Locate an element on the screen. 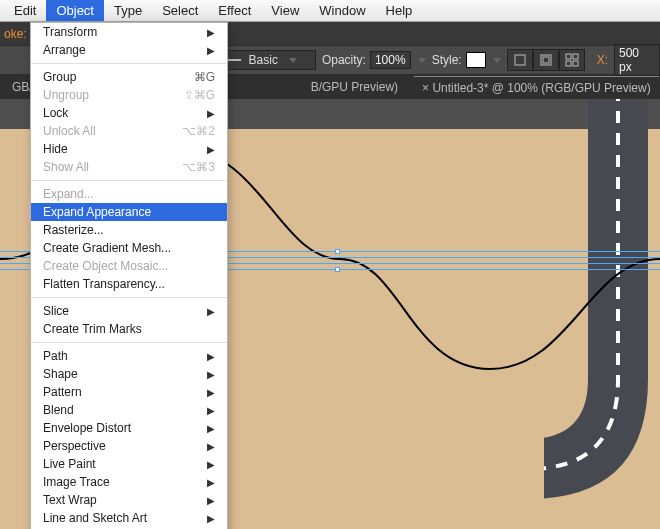 This screenshot has width=660, height=529. menu-item-create-gradient-mesh: Create Gradient Mesh... is located at coordinates (129, 248).